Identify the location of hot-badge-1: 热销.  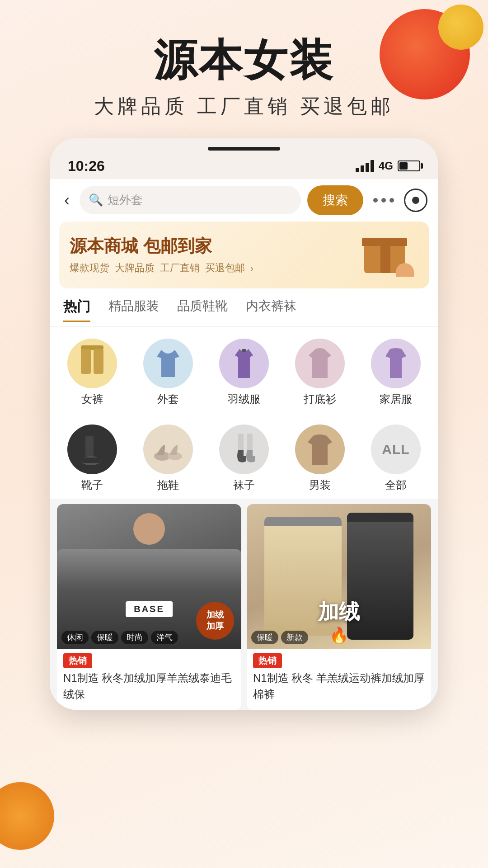
(78, 661).